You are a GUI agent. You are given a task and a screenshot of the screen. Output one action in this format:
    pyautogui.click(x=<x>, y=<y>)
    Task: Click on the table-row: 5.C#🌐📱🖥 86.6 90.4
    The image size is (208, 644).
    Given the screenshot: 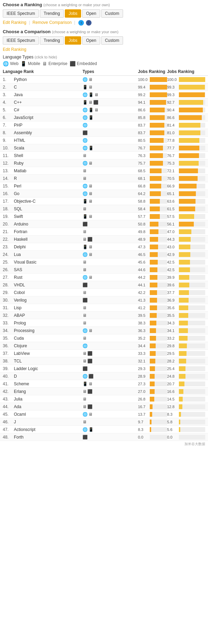 What is the action you would take?
    pyautogui.click(x=104, y=110)
    